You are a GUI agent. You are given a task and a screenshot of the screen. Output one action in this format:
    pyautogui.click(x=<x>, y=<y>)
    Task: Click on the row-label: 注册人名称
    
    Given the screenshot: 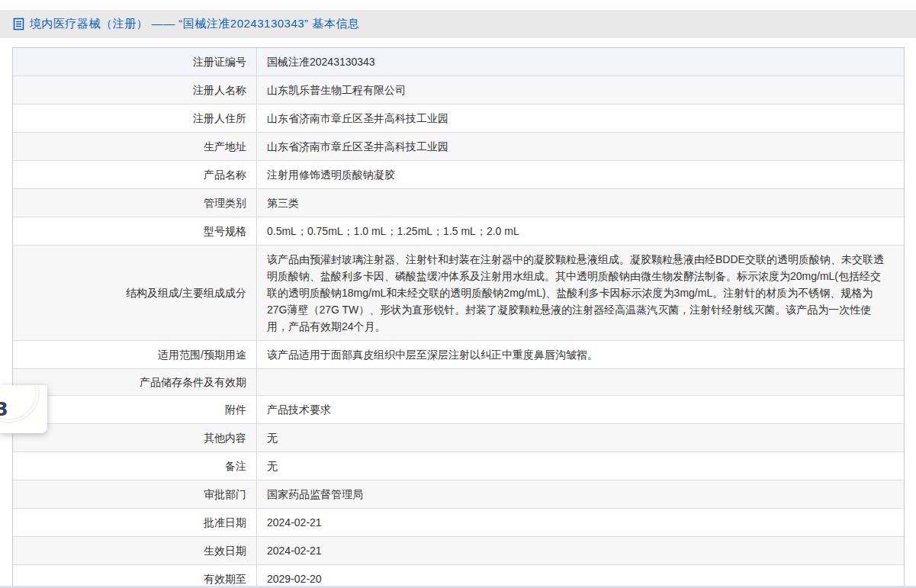 What is the action you would take?
    pyautogui.click(x=135, y=90)
    